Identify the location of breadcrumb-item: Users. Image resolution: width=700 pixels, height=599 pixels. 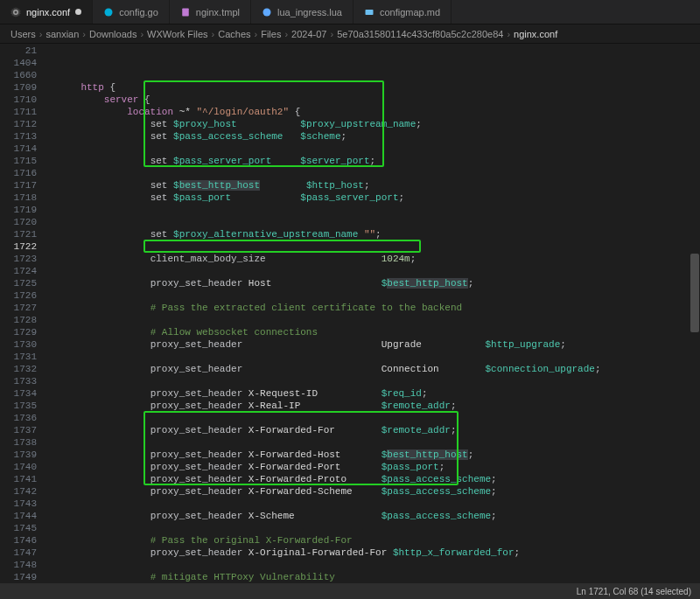
(23, 34).